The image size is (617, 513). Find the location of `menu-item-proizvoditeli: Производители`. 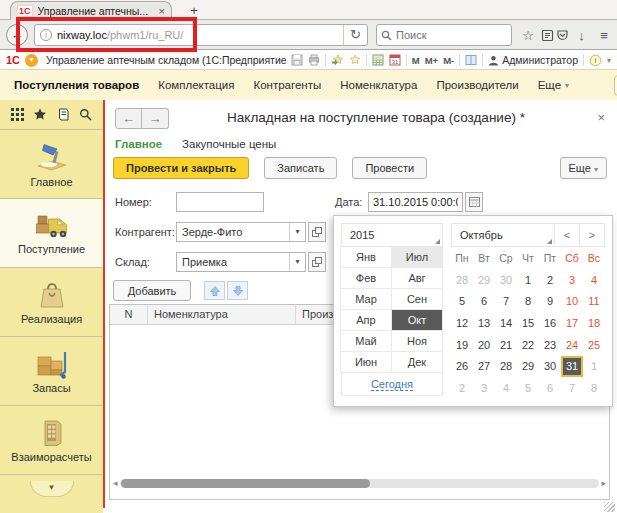

menu-item-proizvoditeli: Производители is located at coordinates (477, 85).